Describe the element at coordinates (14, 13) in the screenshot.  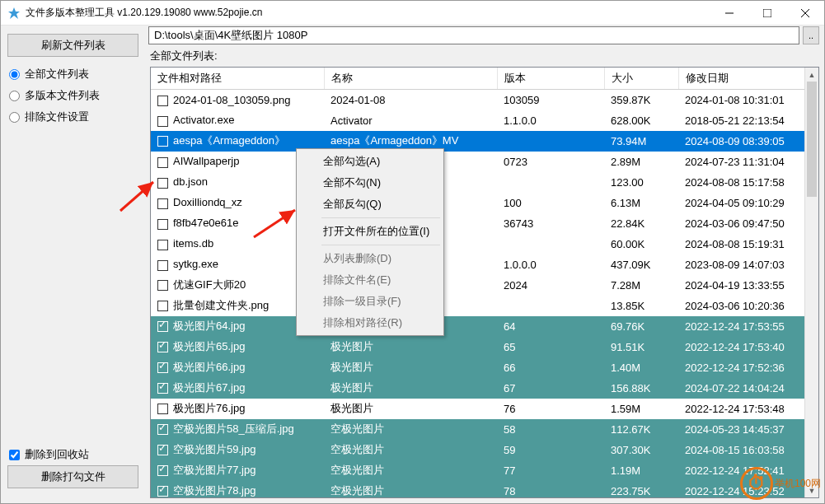
I see `app-icon` at that location.